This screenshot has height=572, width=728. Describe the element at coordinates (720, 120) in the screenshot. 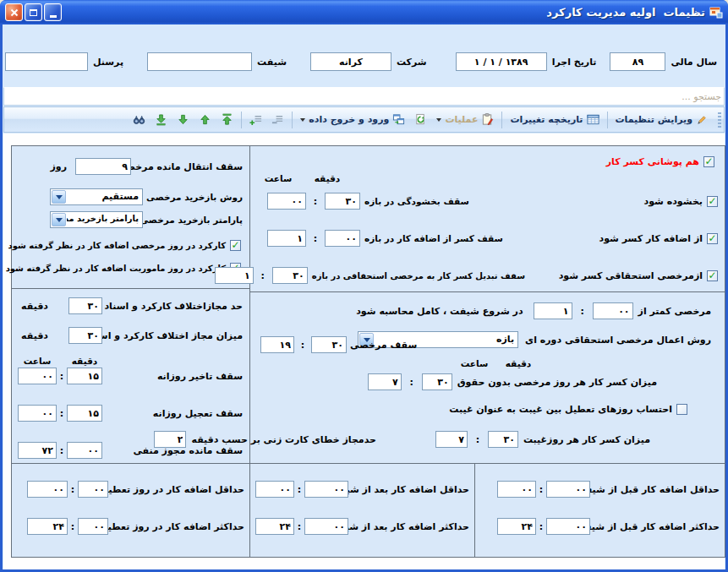

I see `toolbar-grip-icon` at that location.